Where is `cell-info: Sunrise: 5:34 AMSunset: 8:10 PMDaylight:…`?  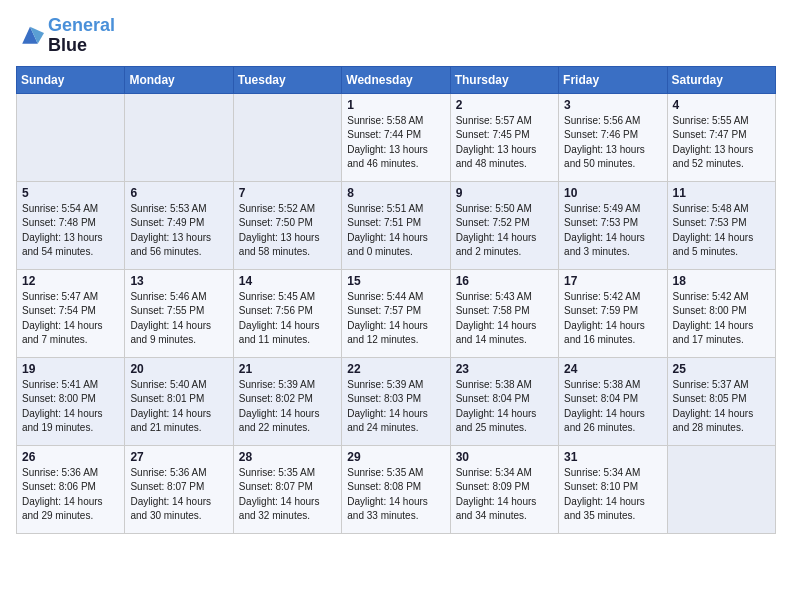 cell-info: Sunrise: 5:34 AMSunset: 8:10 PMDaylight:… is located at coordinates (612, 495).